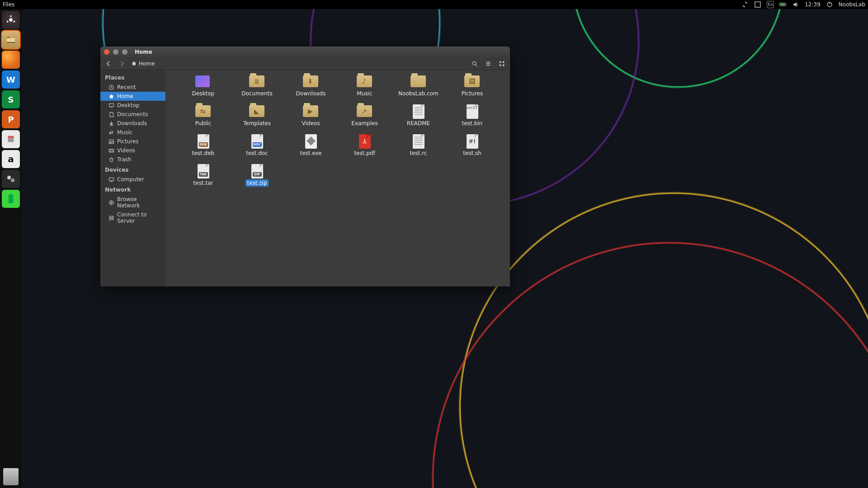 This screenshot has width=868, height=488. Describe the element at coordinates (257, 175) in the screenshot. I see `file-item-test-zip: ZIPtest.zip` at that location.